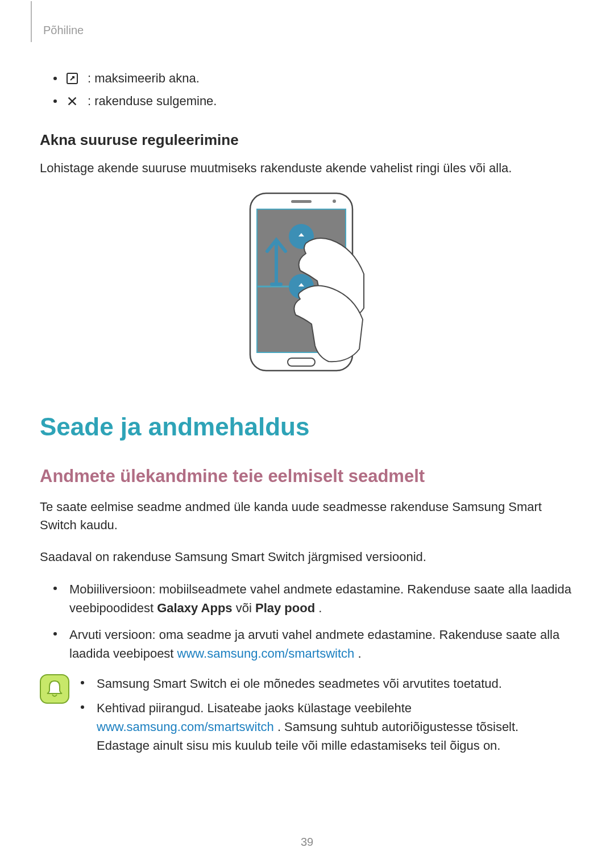  I want to click on running-head: Põhiline, so click(309, 31).